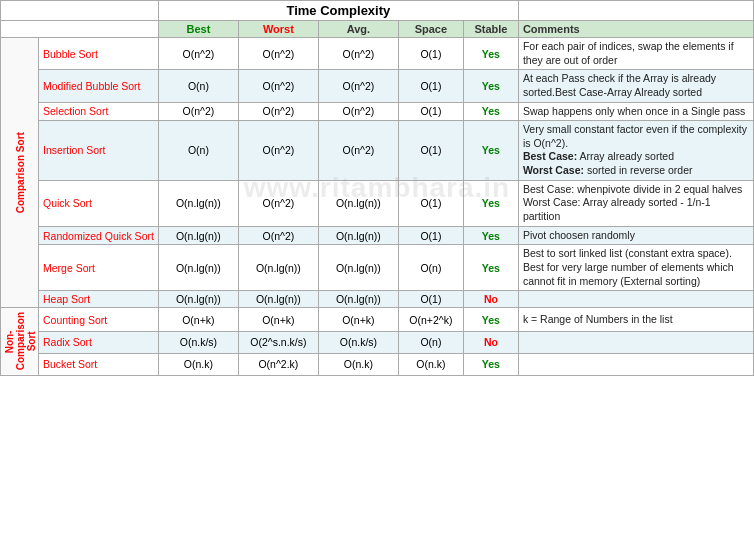 This screenshot has width=754, height=546. I want to click on col-header-comments: Comments, so click(636, 30).